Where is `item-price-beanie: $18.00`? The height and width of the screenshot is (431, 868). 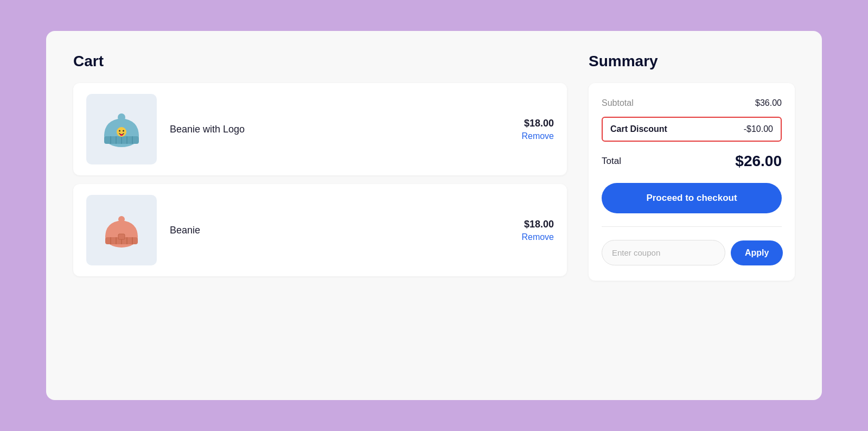 item-price-beanie: $18.00 is located at coordinates (538, 225).